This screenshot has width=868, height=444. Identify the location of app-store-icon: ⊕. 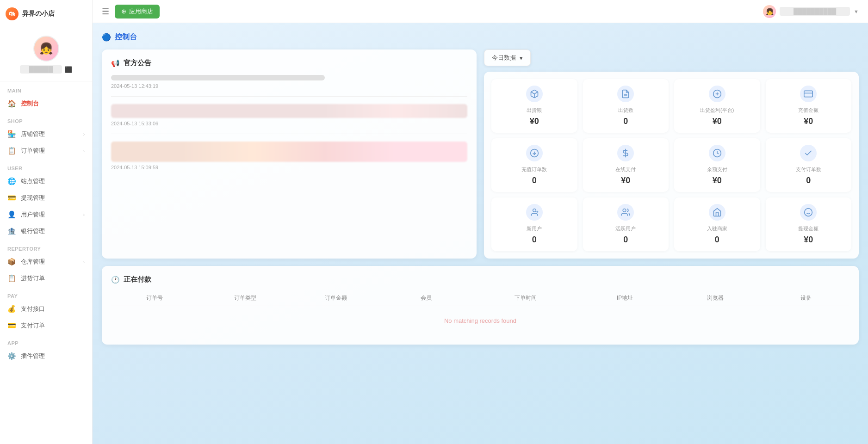
(124, 11).